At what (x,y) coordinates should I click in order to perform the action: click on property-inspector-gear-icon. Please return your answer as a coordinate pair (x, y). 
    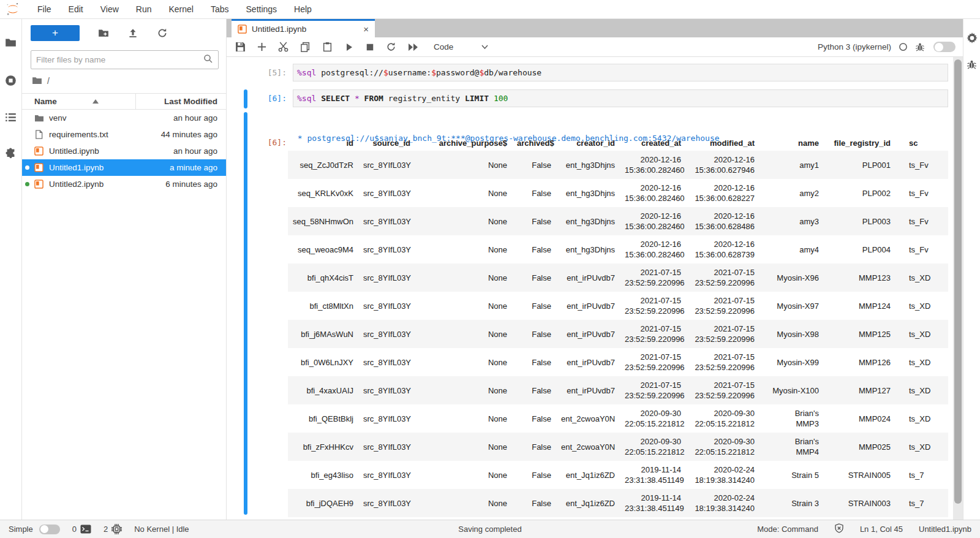
    Looking at the image, I should click on (972, 39).